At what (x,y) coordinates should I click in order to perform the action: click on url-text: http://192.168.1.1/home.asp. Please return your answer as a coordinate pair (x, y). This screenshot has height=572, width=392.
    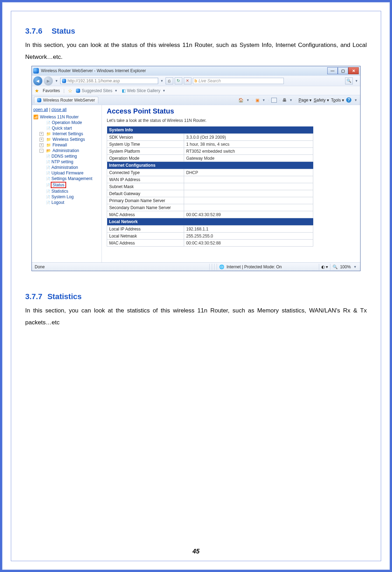
    Looking at the image, I should click on (94, 81).